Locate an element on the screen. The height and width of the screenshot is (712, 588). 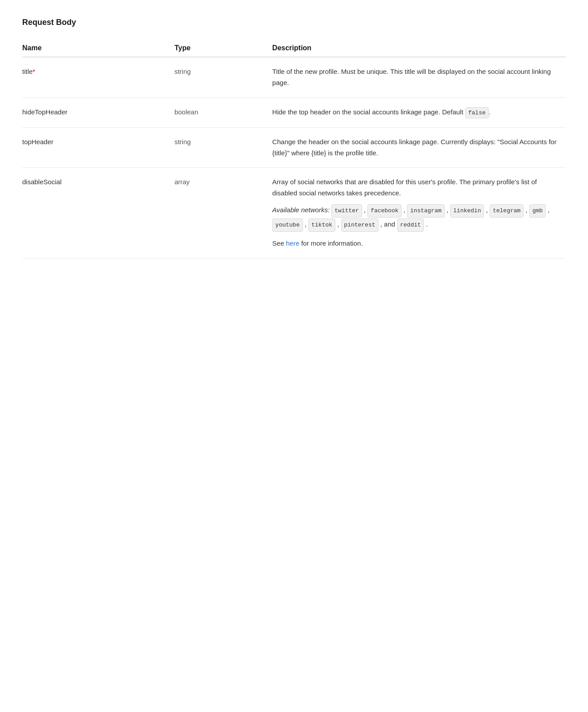
field-name: topHeader is located at coordinates (38, 142).